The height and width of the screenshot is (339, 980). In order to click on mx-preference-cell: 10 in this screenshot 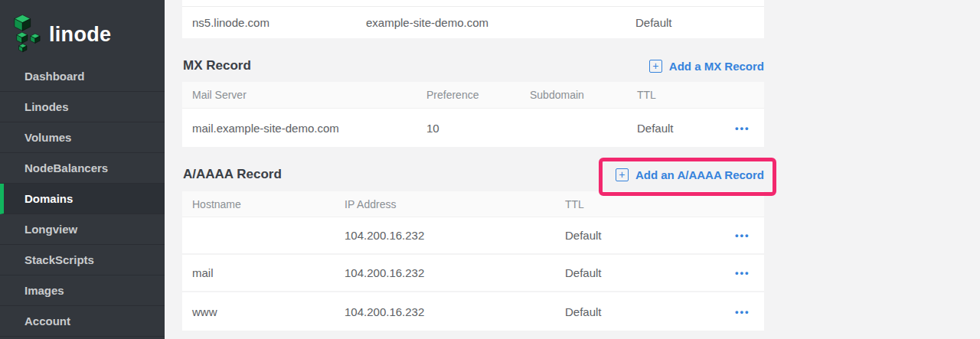, I will do `click(433, 128)`.